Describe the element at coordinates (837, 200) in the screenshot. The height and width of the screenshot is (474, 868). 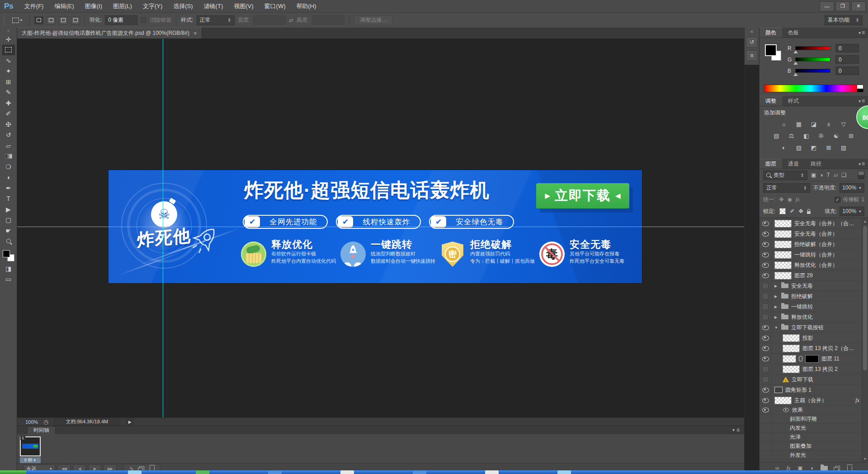
I see `propagate-checkbox` at that location.